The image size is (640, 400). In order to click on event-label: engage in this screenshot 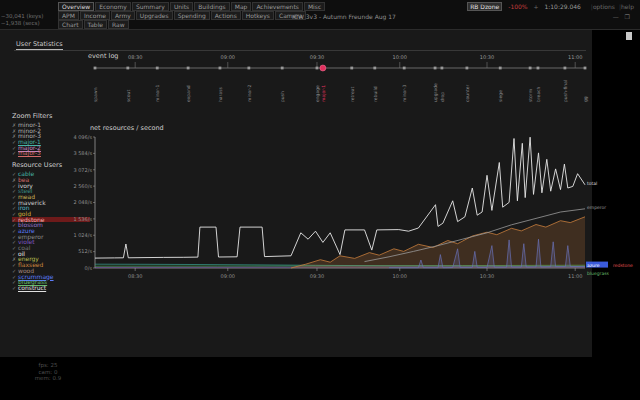, I will do `click(318, 94)`.